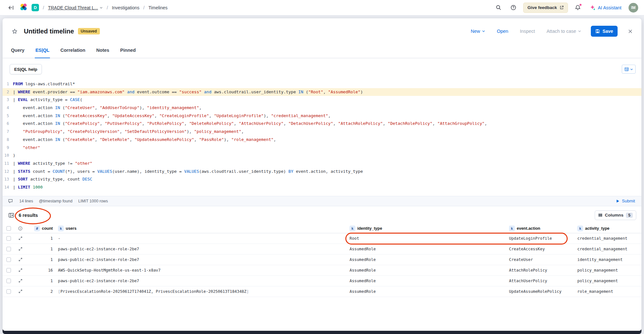 This screenshot has height=334, width=644. Describe the element at coordinates (528, 31) in the screenshot. I see `inspect-button: Inspect` at that location.